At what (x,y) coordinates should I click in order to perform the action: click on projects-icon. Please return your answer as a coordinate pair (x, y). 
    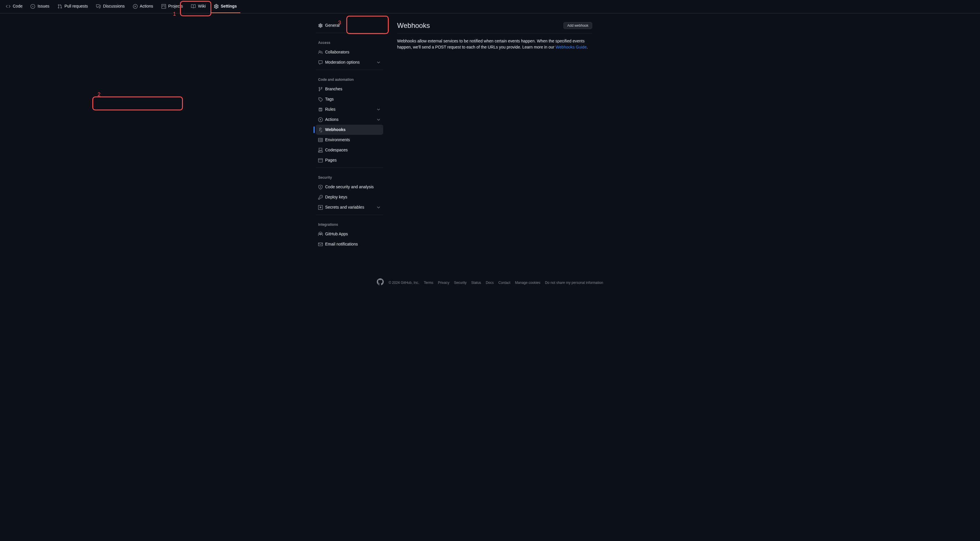
    Looking at the image, I should click on (164, 6).